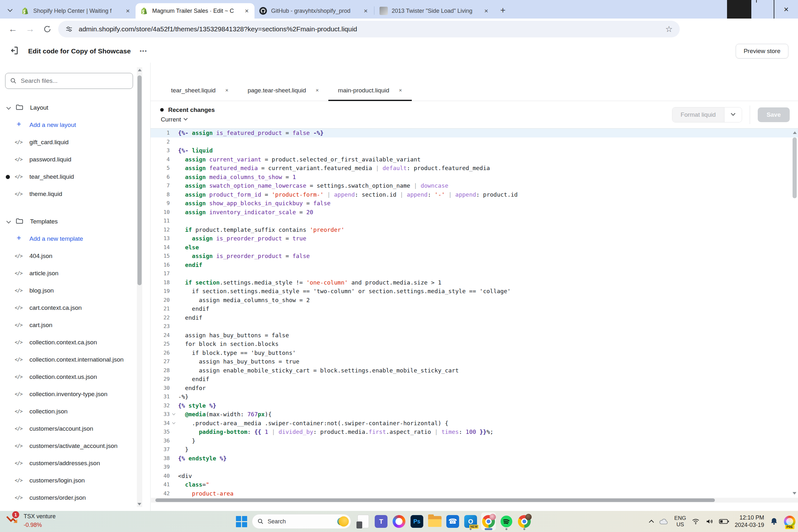  I want to click on save-button: Save, so click(774, 115).